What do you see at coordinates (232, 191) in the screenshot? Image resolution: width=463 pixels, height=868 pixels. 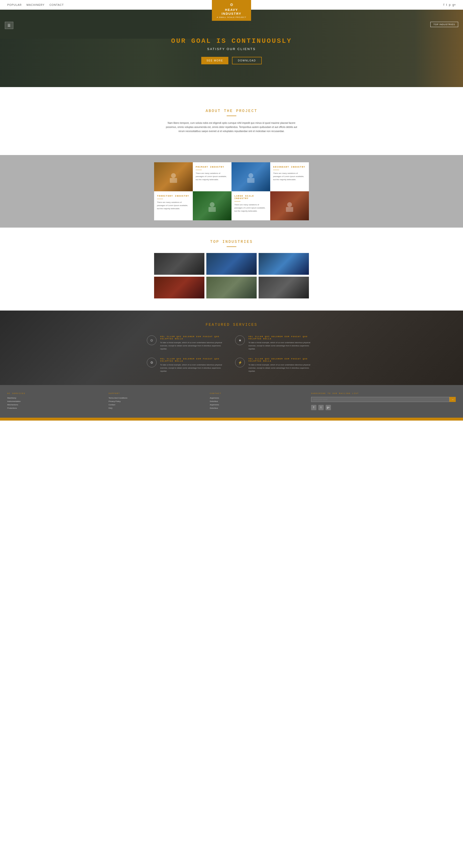 I see `industries-grid: PRIMARY INDUSTRY There are many variatio…` at bounding box center [232, 191].